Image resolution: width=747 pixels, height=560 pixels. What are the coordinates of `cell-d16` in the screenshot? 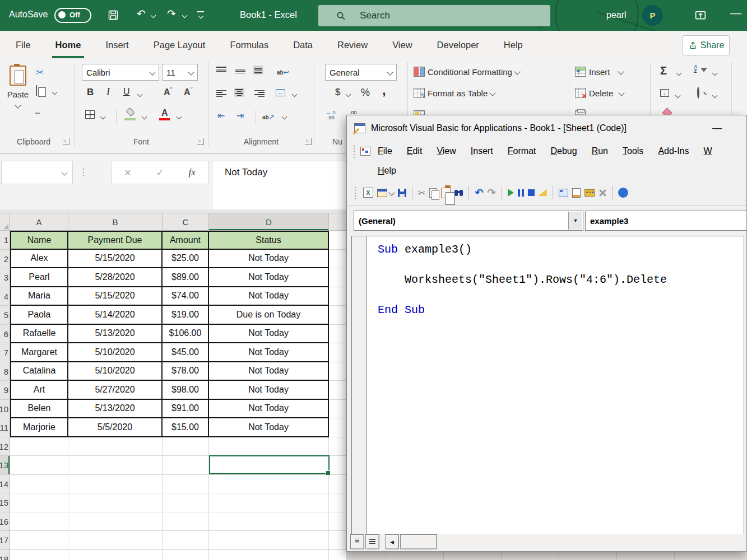 It's located at (269, 522).